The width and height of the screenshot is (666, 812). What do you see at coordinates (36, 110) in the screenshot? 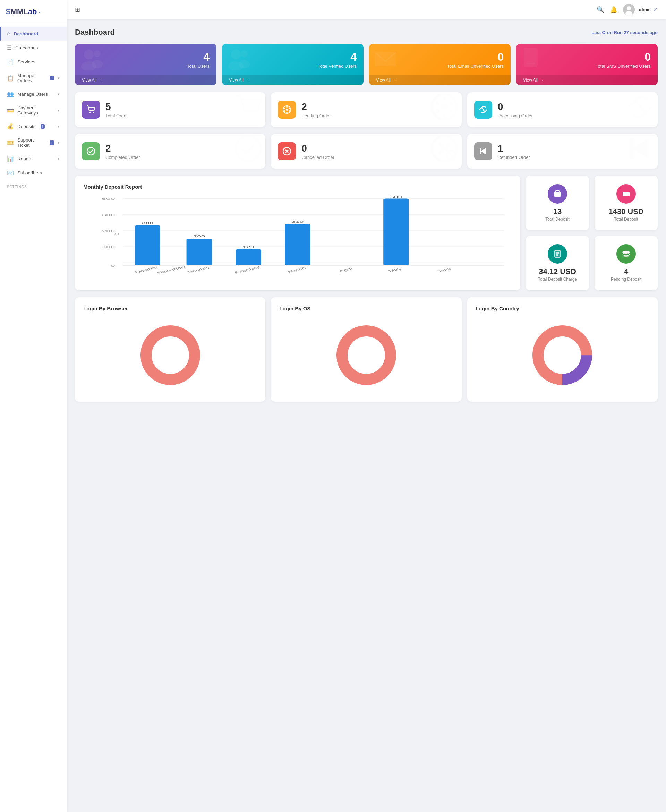
I see `sidebar-item-label: Payment Gateways` at bounding box center [36, 110].